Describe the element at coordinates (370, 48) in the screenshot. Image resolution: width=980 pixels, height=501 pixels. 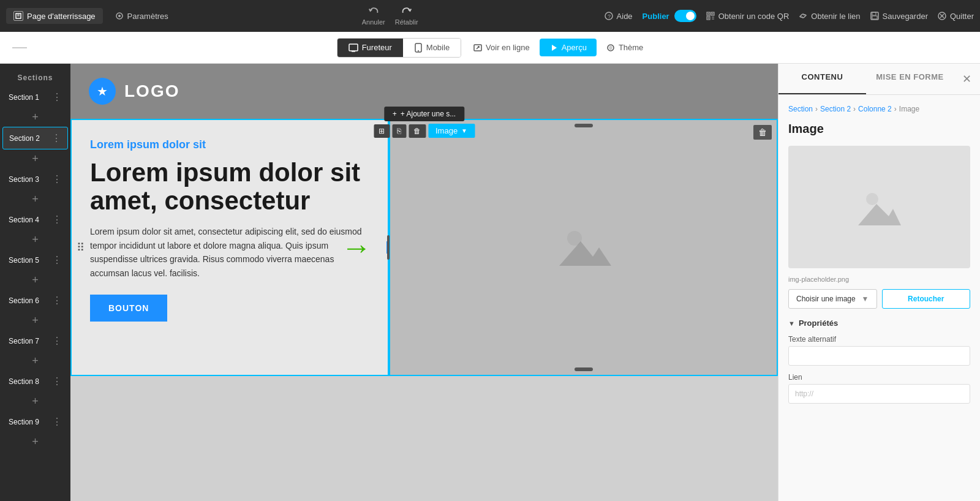
I see `fureteur-tab: Fureteur` at that location.